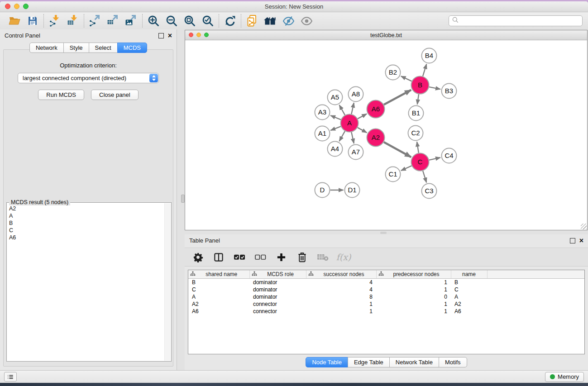 This screenshot has width=588, height=386. What do you see at coordinates (131, 21) in the screenshot?
I see `export-image-icon` at bounding box center [131, 21].